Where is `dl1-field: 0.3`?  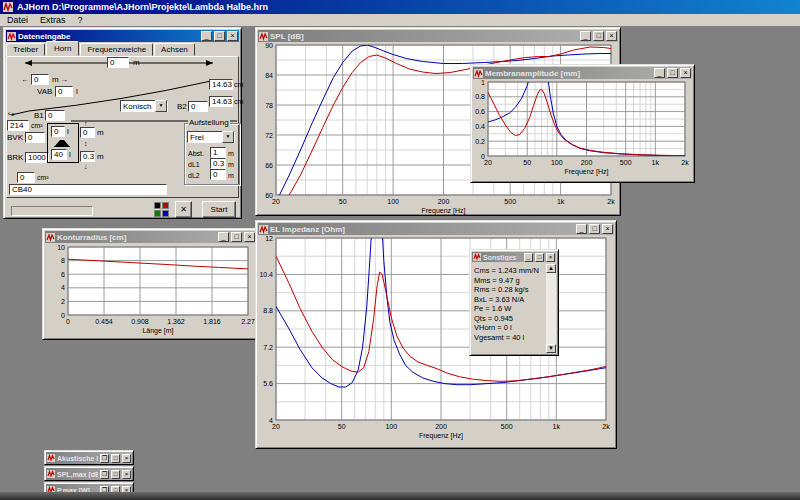 dl1-field: 0.3 is located at coordinates (218, 164).